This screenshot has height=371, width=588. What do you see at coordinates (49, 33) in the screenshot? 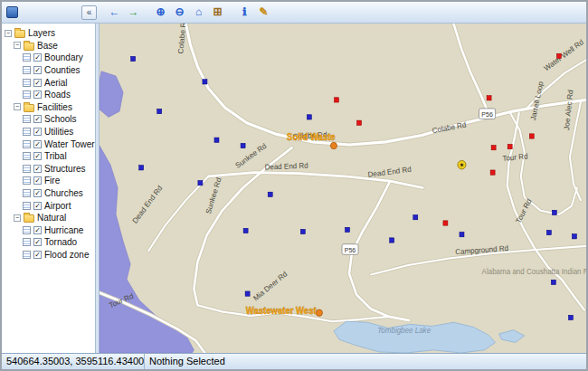
I see `layer-group-layers: −Layers` at bounding box center [49, 33].